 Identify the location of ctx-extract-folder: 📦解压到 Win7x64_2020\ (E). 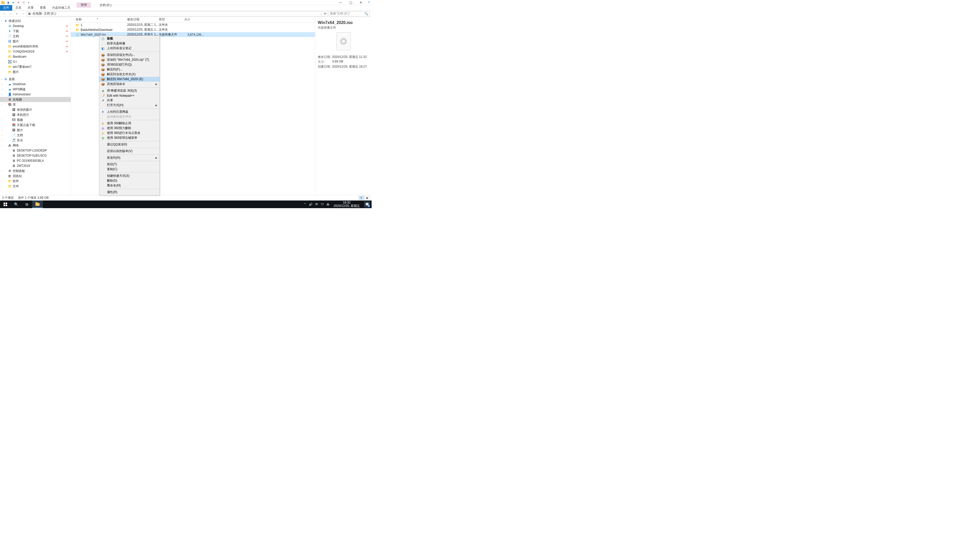
(129, 79).